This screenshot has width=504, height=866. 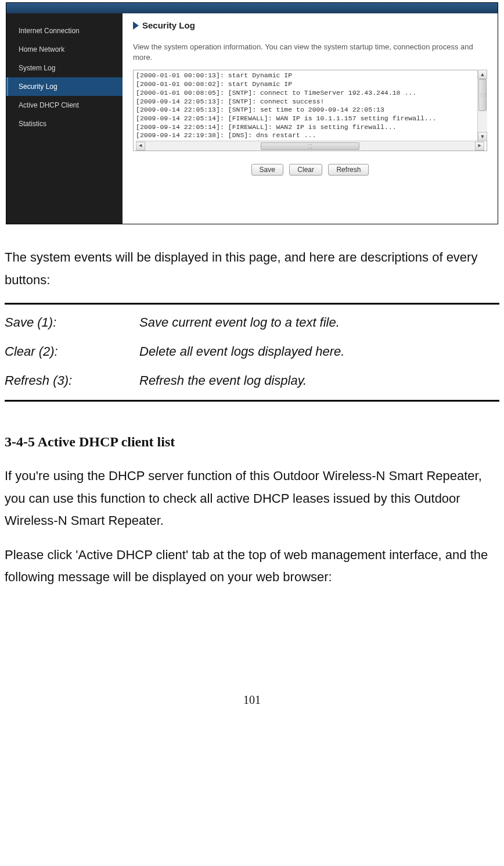 What do you see at coordinates (252, 269) in the screenshot?
I see `intro-paragraph: The system events will be displayed in t…` at bounding box center [252, 269].